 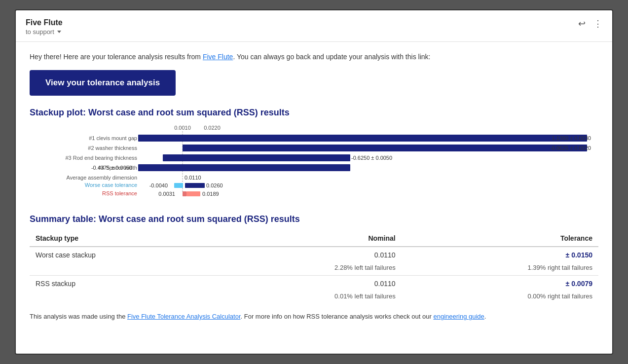 What do you see at coordinates (40, 32) in the screenshot?
I see `email-to-label: to support` at bounding box center [40, 32].